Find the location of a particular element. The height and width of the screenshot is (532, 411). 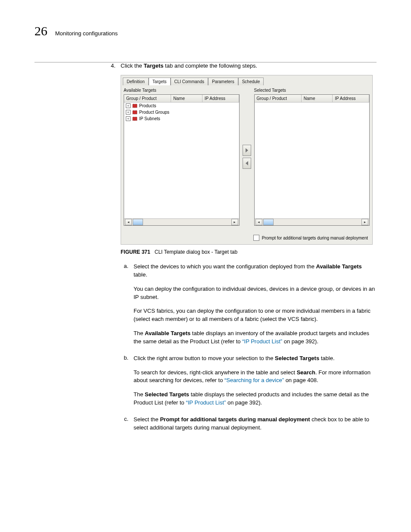

substep-letter: a. is located at coordinates (125, 308).